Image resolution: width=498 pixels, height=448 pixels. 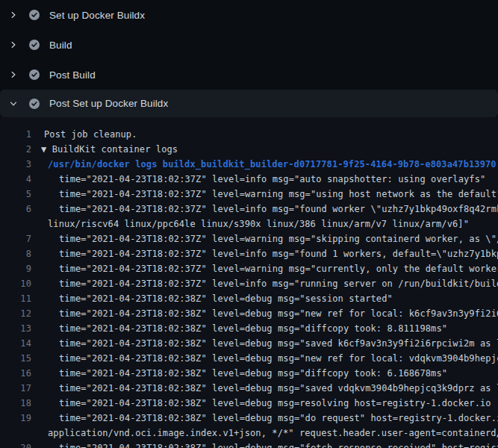 I want to click on log-line-text: Post job cleanup., so click(x=91, y=134).